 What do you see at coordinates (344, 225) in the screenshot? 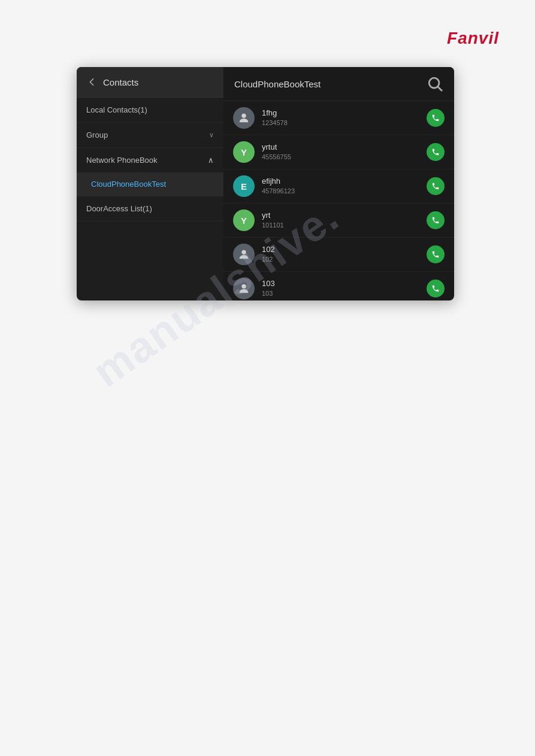
I see `contact-number: 101101` at bounding box center [344, 225].